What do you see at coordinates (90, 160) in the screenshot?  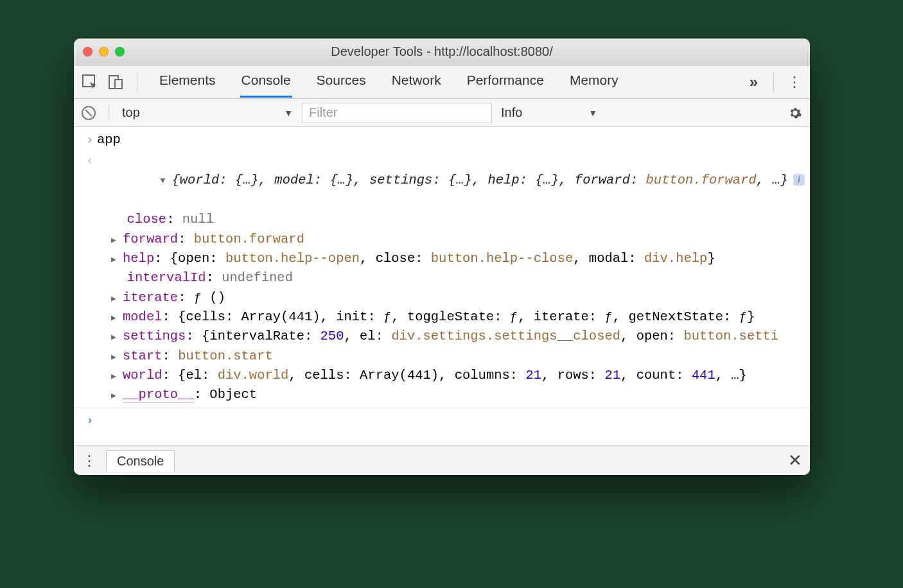 I see `output-chevron-icon: ‹` at bounding box center [90, 160].